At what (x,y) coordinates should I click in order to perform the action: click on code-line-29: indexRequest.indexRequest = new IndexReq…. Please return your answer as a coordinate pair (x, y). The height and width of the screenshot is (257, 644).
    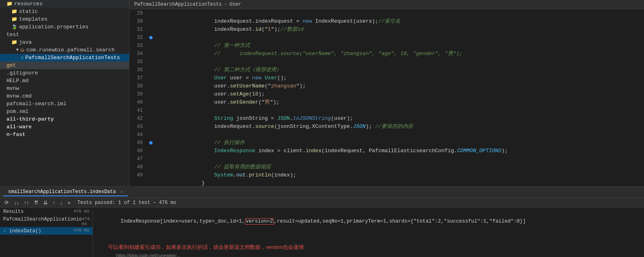
    Looking at the image, I should click on (400, 13).